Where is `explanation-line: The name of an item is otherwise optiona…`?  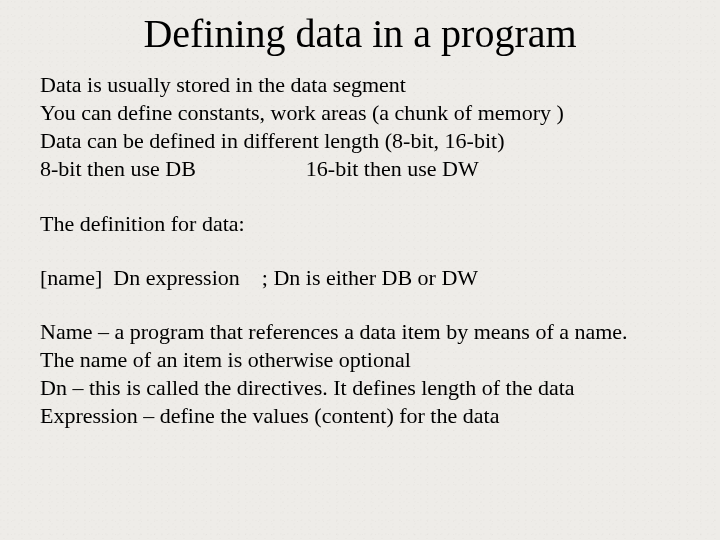
explanation-line: The name of an item is otherwise optiona… is located at coordinates (360, 360).